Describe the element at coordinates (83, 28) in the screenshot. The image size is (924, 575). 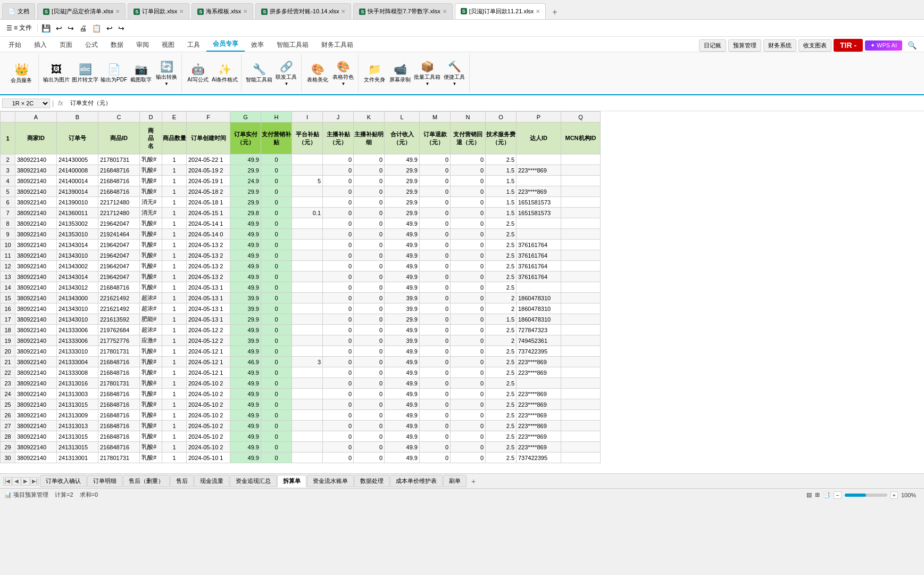
I see `print-icon: 🖨` at that location.